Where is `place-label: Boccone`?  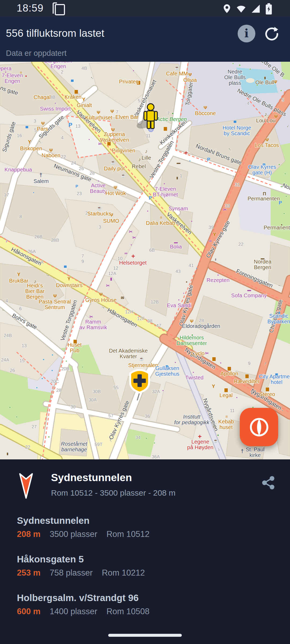 place-label: Boccone is located at coordinates (205, 113).